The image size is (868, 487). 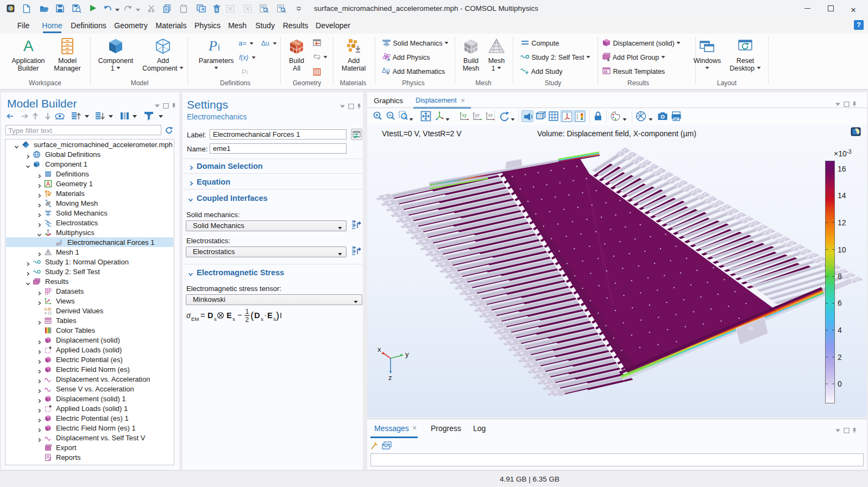 What do you see at coordinates (407, 354) in the screenshot?
I see `svg-text: y` at bounding box center [407, 354].